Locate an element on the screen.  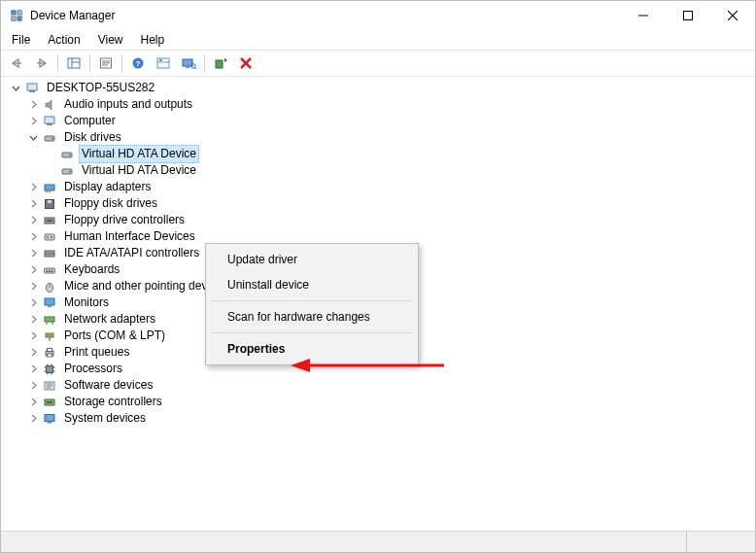
tree-label: Storage controllers is located at coordinates (113, 402).